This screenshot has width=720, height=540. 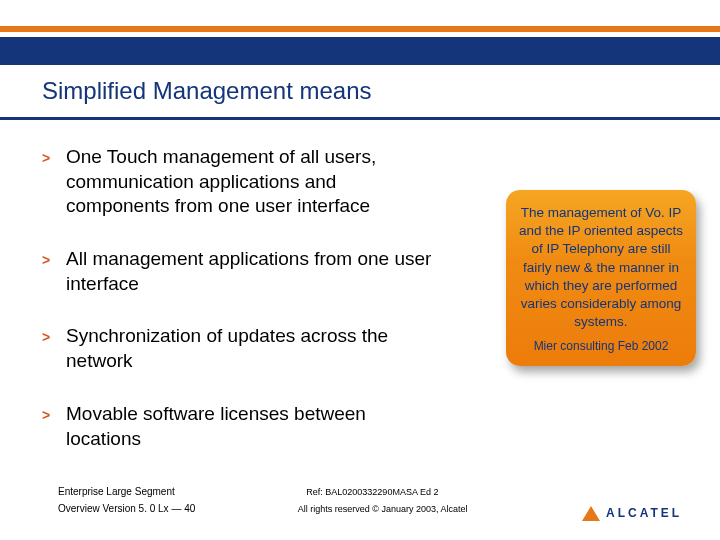 What do you see at coordinates (249, 272) in the screenshot?
I see `bullet-text: All management applications from one use…` at bounding box center [249, 272].